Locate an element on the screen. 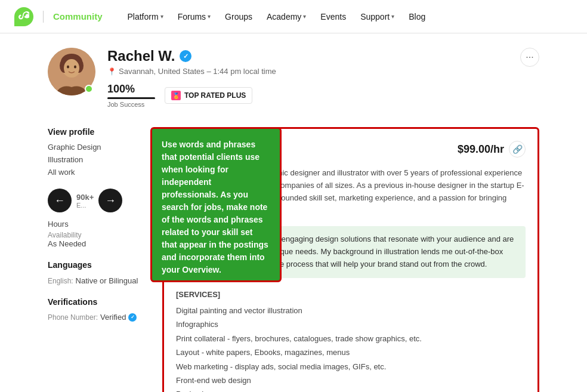 This screenshot has width=587, height=392. more-options-button: ··· is located at coordinates (530, 57).